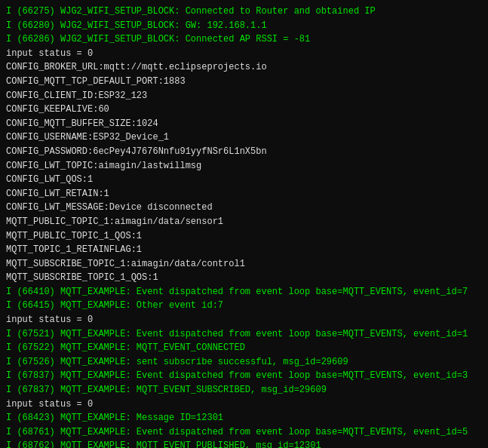  I want to click on terminal-line: MQTT_PUBLIC_TOPIC_1:aimagin/data/sensor1, so click(244, 222).